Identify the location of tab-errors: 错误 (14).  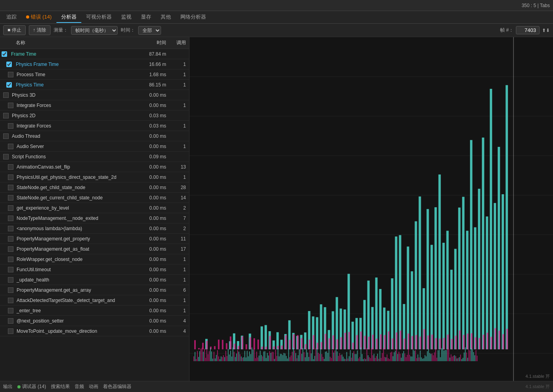
(39, 17).